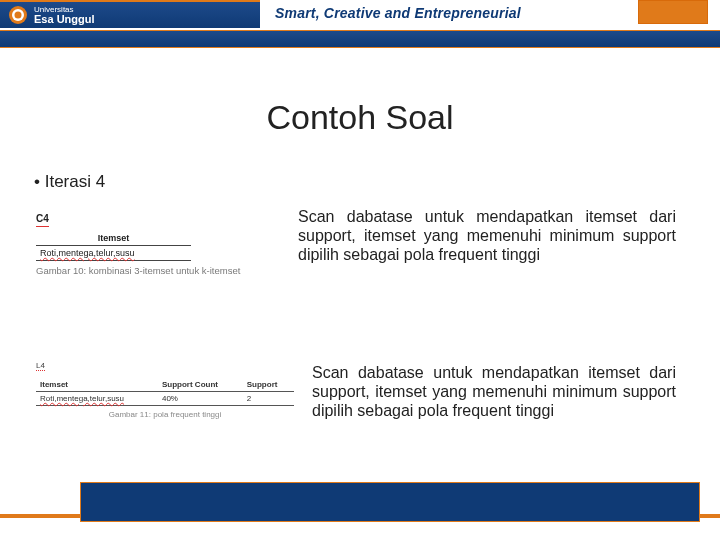 The height and width of the screenshot is (540, 720). I want to click on header-blue-strip, so click(360, 39).